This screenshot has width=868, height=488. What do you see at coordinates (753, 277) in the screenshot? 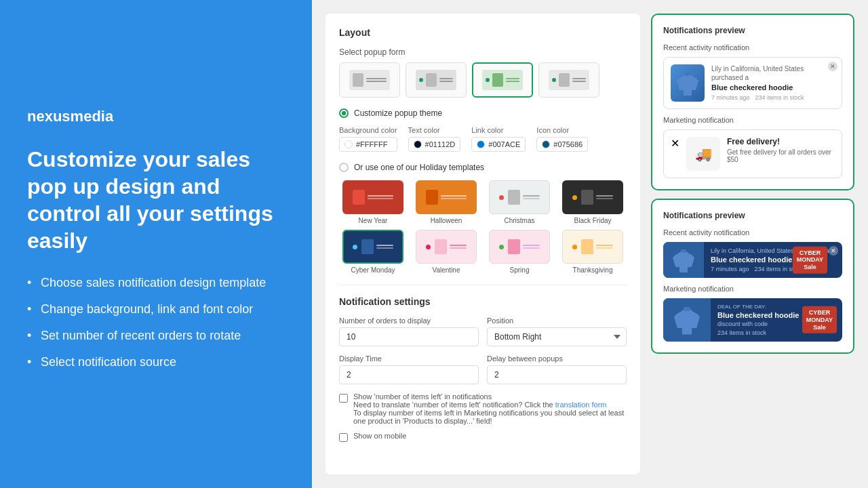
I see `preview-card-2: Notifications preview Recent activity no…` at bounding box center [753, 277].